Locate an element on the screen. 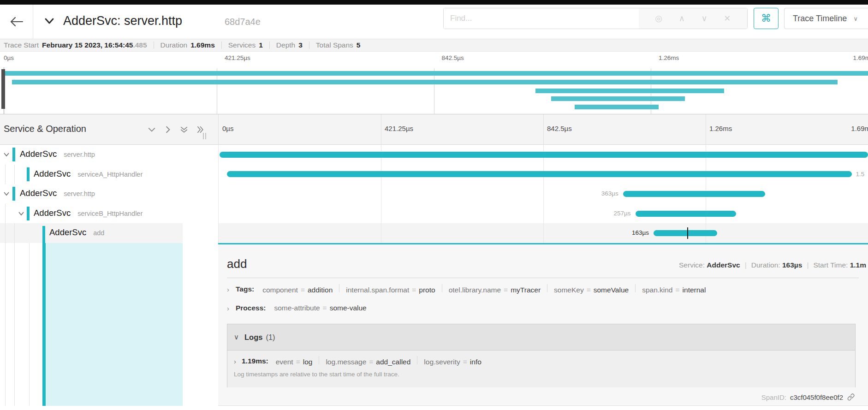 The image size is (868, 410). tag-value: log is located at coordinates (308, 362).